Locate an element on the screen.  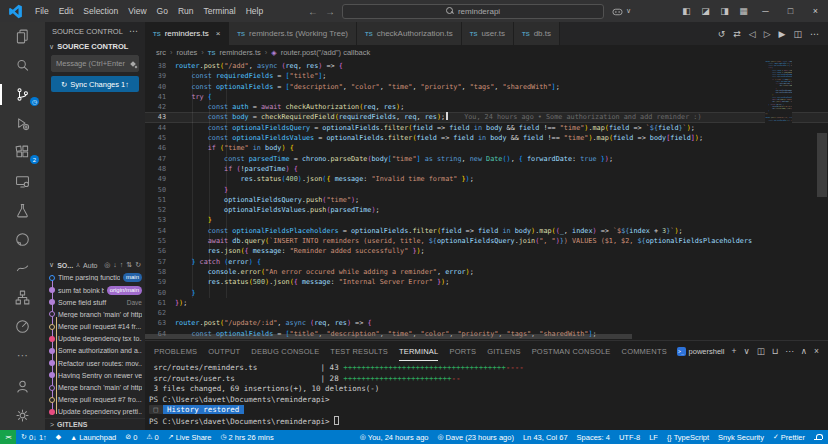
pull-icon: ↓ is located at coordinates (115, 265).